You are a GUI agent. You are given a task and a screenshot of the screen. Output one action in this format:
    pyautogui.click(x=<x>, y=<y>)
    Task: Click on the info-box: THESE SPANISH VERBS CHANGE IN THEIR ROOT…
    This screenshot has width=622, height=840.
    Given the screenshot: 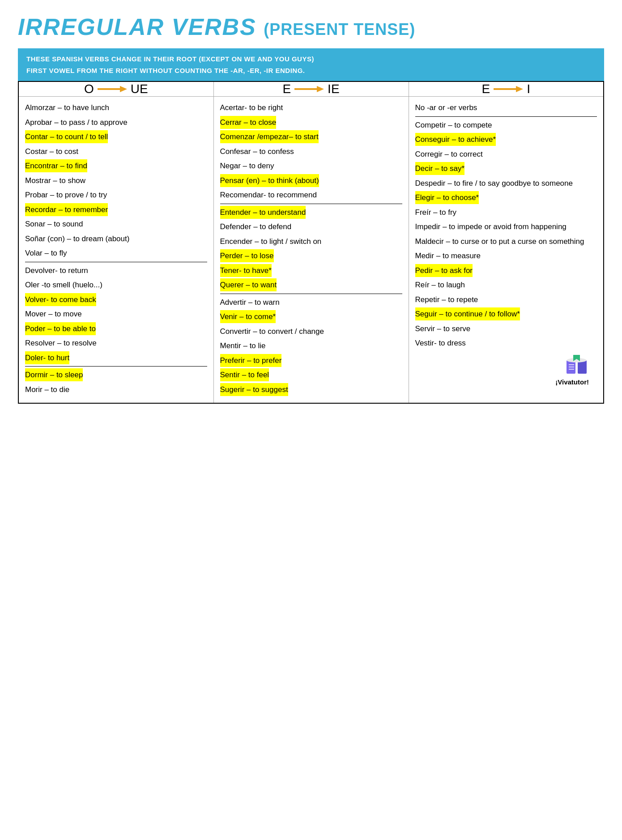 What is the action you would take?
    pyautogui.click(x=311, y=64)
    